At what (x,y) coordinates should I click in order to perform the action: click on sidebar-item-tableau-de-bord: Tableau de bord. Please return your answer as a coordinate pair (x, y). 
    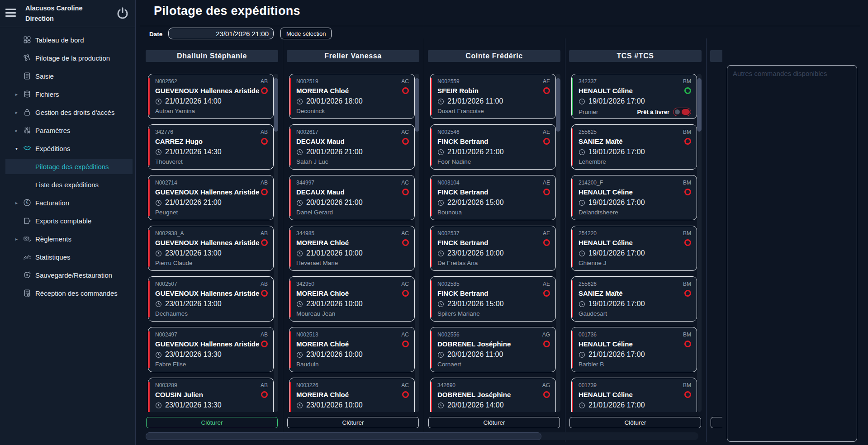
    Looking at the image, I should click on (68, 40).